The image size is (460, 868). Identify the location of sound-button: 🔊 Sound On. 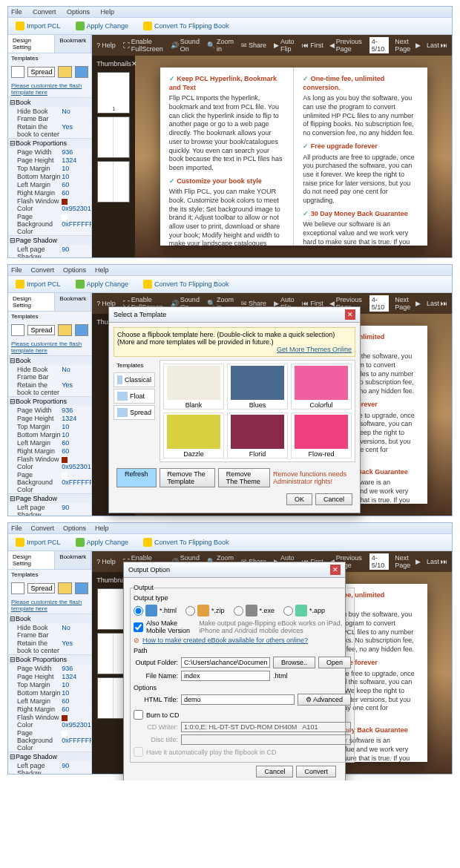
(185, 45).